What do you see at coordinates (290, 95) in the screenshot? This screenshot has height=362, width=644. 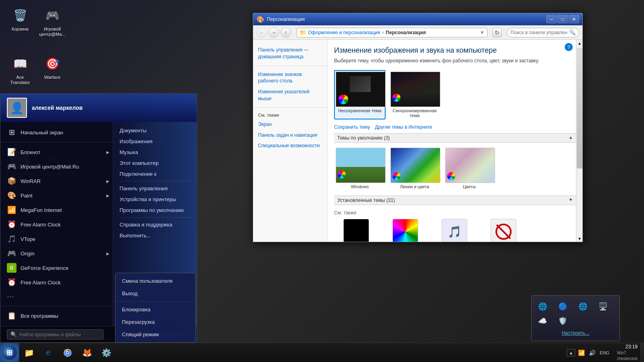 I see `sidebar-link-cursor: Изменение указателей мыши` at bounding box center [290, 95].